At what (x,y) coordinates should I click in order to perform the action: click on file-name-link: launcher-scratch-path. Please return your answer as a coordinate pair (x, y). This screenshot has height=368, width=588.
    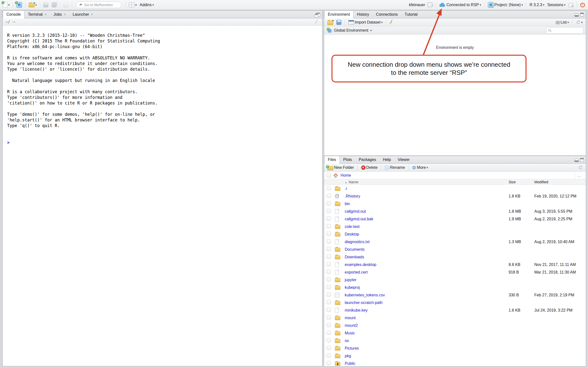
    Looking at the image, I should click on (364, 303).